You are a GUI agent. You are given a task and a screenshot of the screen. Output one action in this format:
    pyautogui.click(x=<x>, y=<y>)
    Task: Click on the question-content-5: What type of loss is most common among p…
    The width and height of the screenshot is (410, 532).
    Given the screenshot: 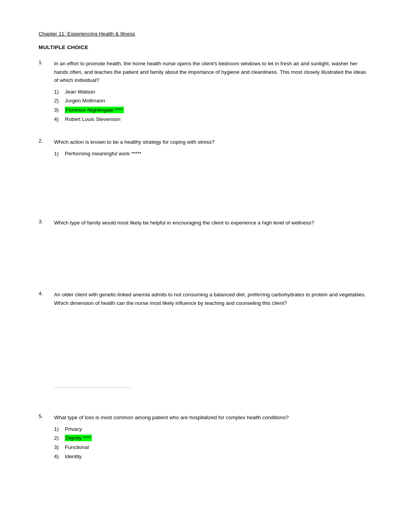 What is the action you would take?
    pyautogui.click(x=213, y=437)
    